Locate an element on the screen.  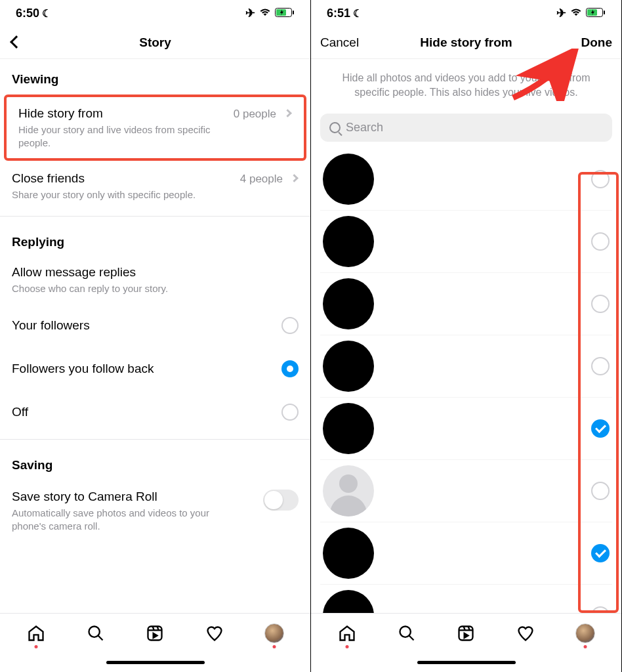
page-title: Story is located at coordinates (155, 43).